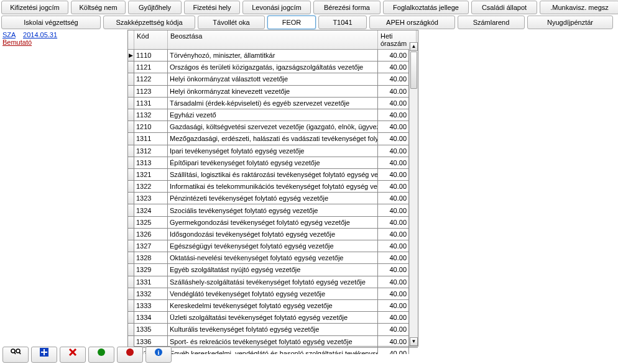 This screenshot has height=364, width=618. What do you see at coordinates (273, 294) in the screenshot?
I see `cell-beosztasa: Vendéglátó tevékenységet folytató egység…` at bounding box center [273, 294].